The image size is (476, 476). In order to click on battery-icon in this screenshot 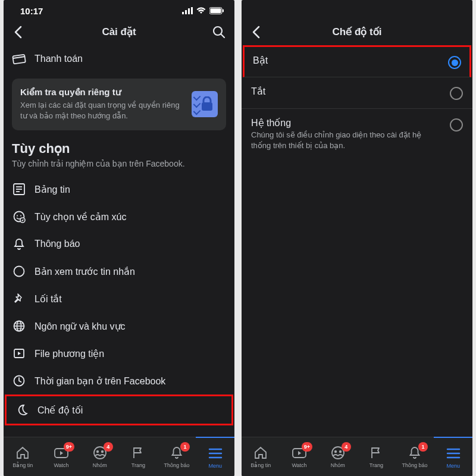, I will do `click(217, 11)`.